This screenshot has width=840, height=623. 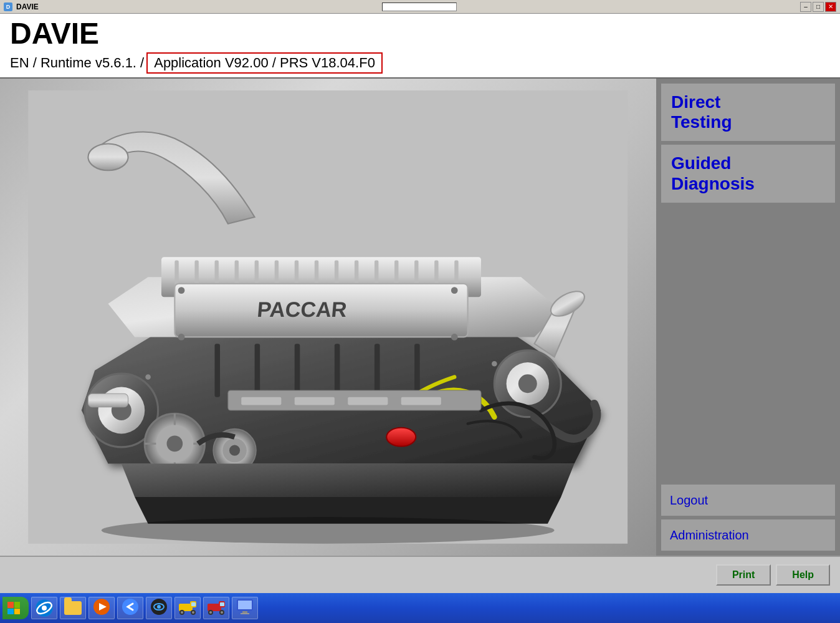 What do you see at coordinates (245, 608) in the screenshot?
I see `monitor-icon` at bounding box center [245, 608].